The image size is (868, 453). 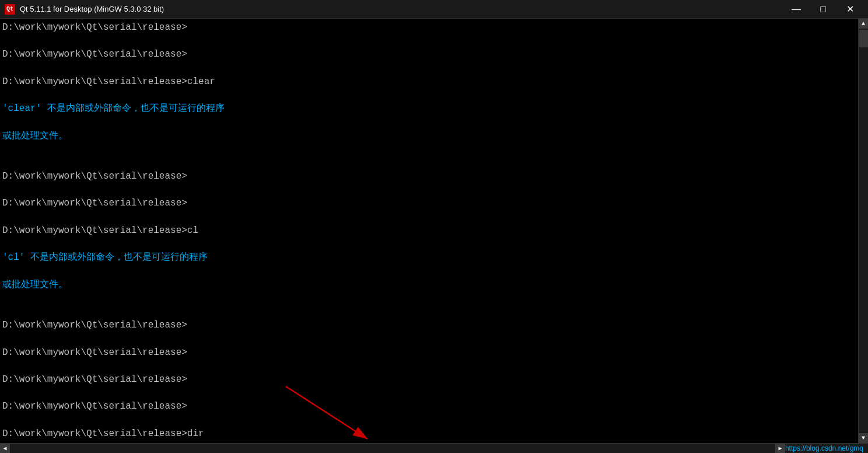 I want to click on vertical-scrollbar: ▲ ▼, so click(x=863, y=231).